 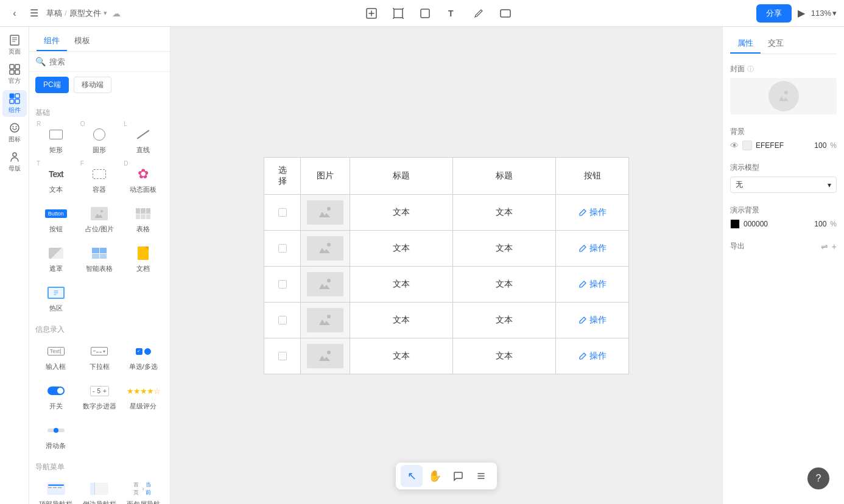 What do you see at coordinates (100, 259) in the screenshot?
I see `component-smart-table: 智能表格` at bounding box center [100, 259].